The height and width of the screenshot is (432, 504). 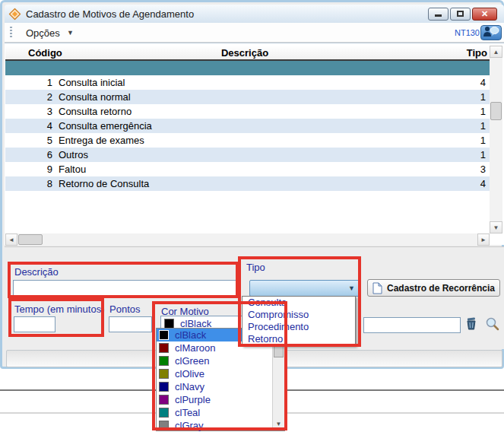 I want to click on table-row: 2 Consulta normal 1, so click(x=248, y=97).